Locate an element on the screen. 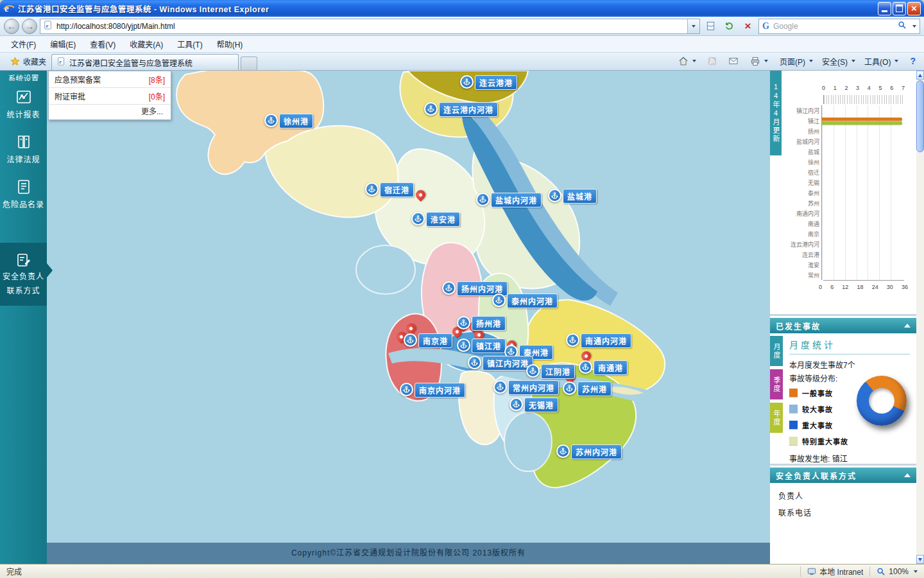 This screenshot has width=924, height=578. port-label: 镇江内河港 is located at coordinates (508, 363).